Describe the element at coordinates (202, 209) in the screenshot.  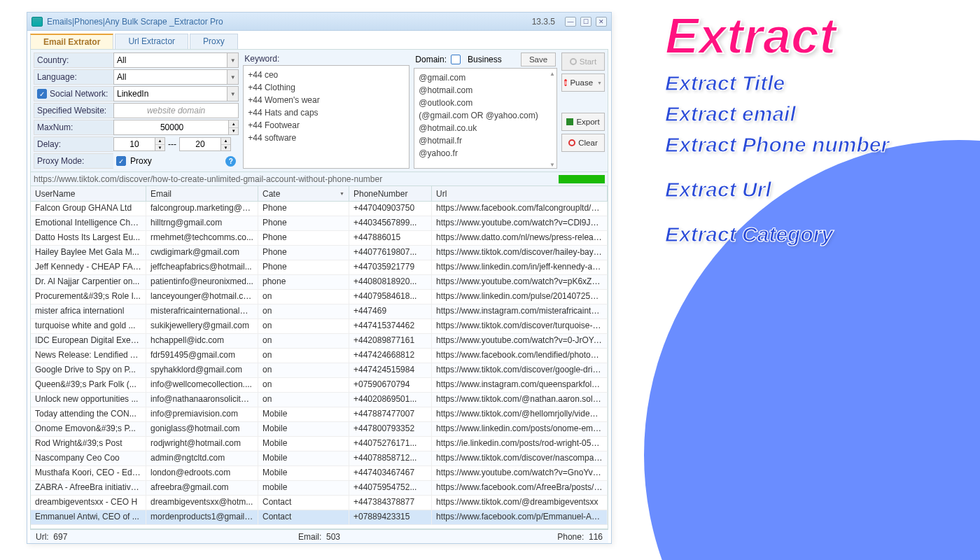
I see `cell: falcongroup.marketing@g...` at that location.